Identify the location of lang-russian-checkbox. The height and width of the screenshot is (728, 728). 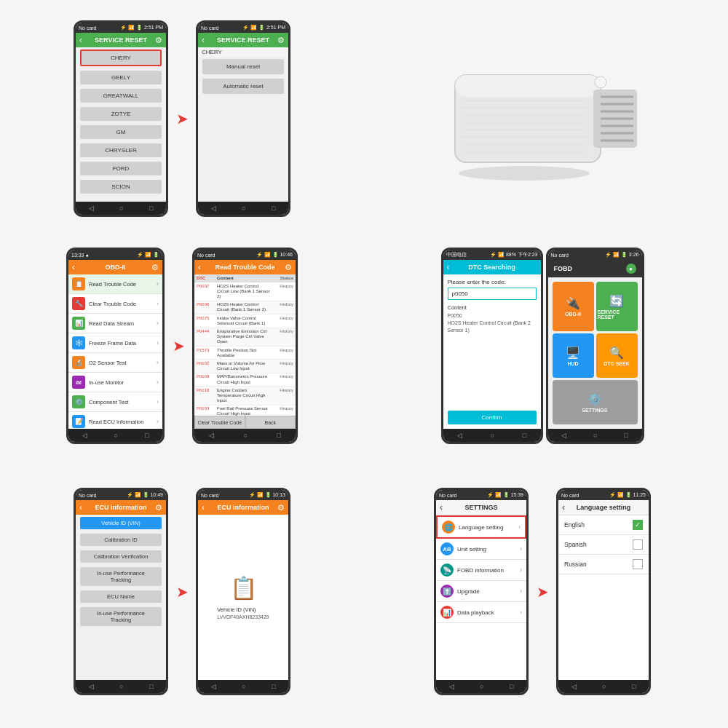
(638, 564).